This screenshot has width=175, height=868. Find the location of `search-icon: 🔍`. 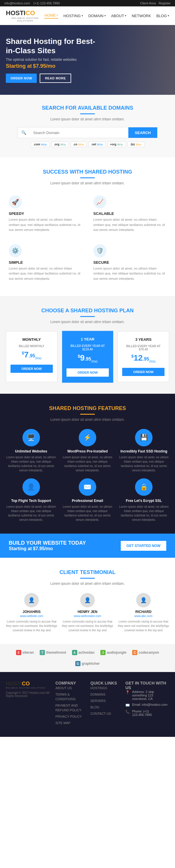

search-icon: 🔍 is located at coordinates (24, 133).